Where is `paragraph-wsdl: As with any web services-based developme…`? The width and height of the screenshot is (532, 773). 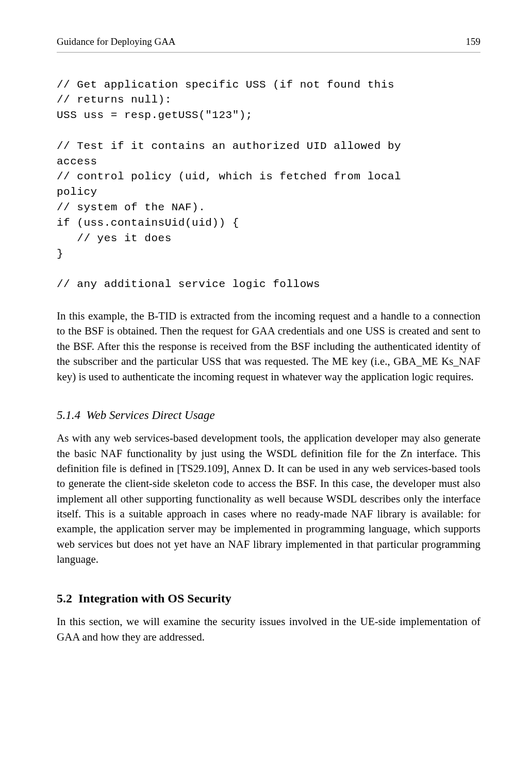
paragraph-wsdl: As with any web services-based developme… is located at coordinates (269, 499).